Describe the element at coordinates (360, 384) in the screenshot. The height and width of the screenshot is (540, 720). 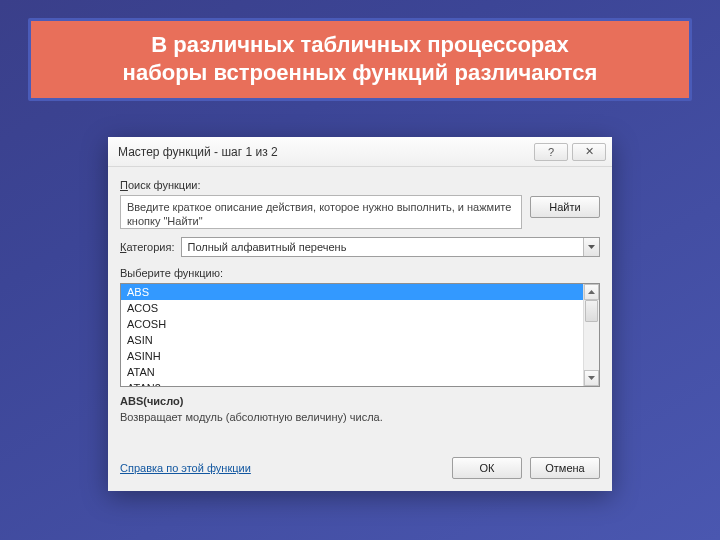
I see `list-item: ATAN2` at that location.